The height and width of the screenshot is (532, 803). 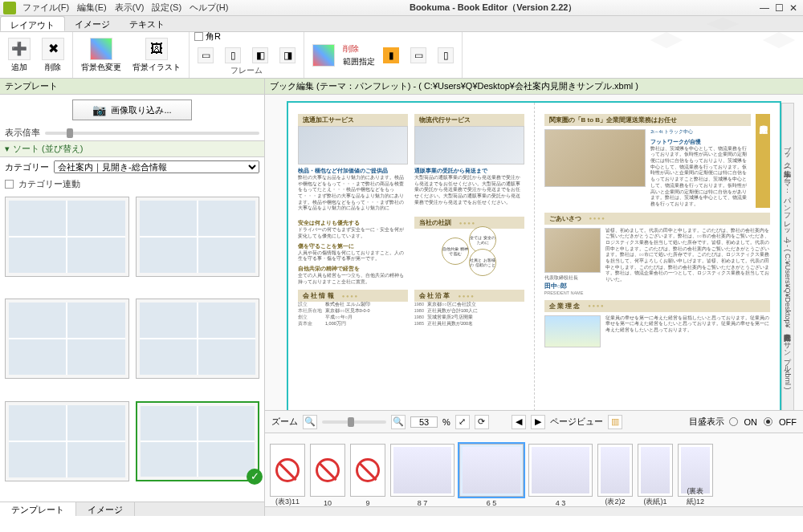 I want to click on zoom-value: 53, so click(x=424, y=422).